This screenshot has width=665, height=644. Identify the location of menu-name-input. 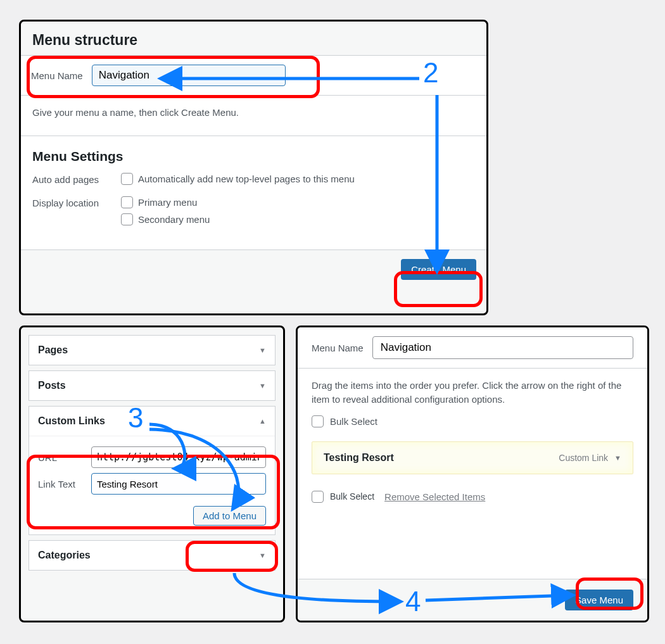
(189, 75).